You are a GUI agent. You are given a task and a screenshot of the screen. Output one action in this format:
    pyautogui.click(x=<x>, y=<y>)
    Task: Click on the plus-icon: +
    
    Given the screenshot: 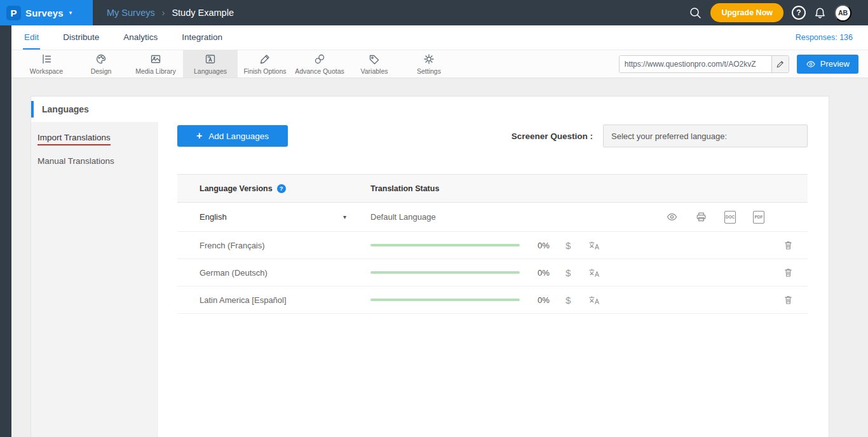 What is the action you would take?
    pyautogui.click(x=200, y=136)
    